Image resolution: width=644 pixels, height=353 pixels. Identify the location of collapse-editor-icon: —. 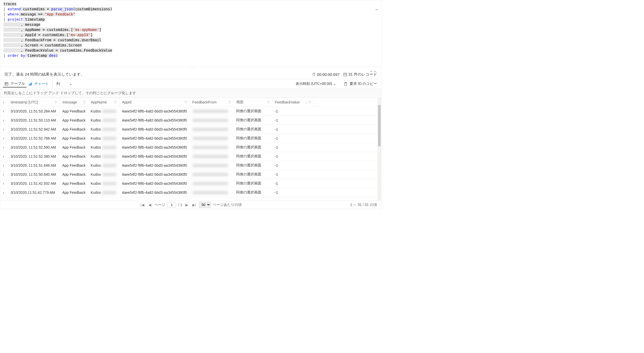
(377, 10).